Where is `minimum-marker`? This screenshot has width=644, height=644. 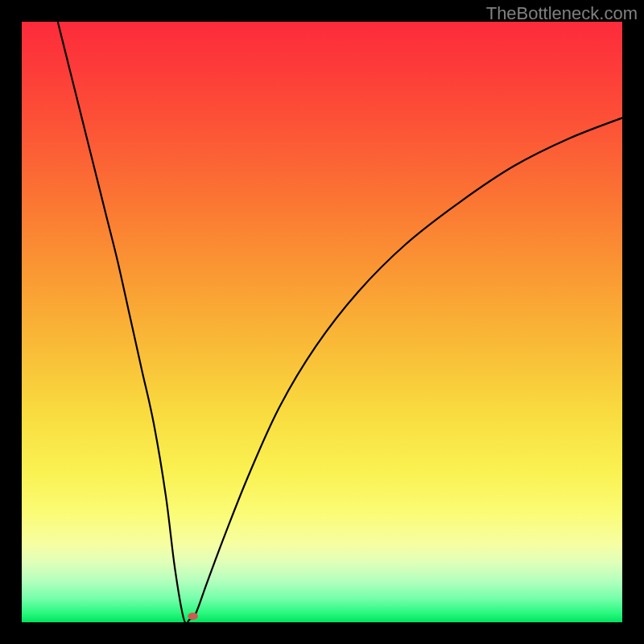
minimum-marker is located at coordinates (193, 617).